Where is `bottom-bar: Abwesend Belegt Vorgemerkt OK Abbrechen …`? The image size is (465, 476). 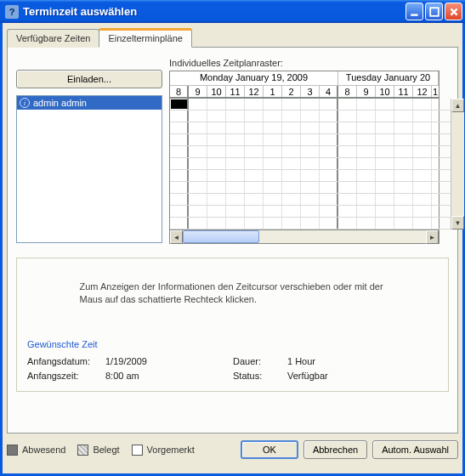 bottom-bar: Abwesend Belegt Vorgemerkt OK Abbrechen … is located at coordinates (233, 450).